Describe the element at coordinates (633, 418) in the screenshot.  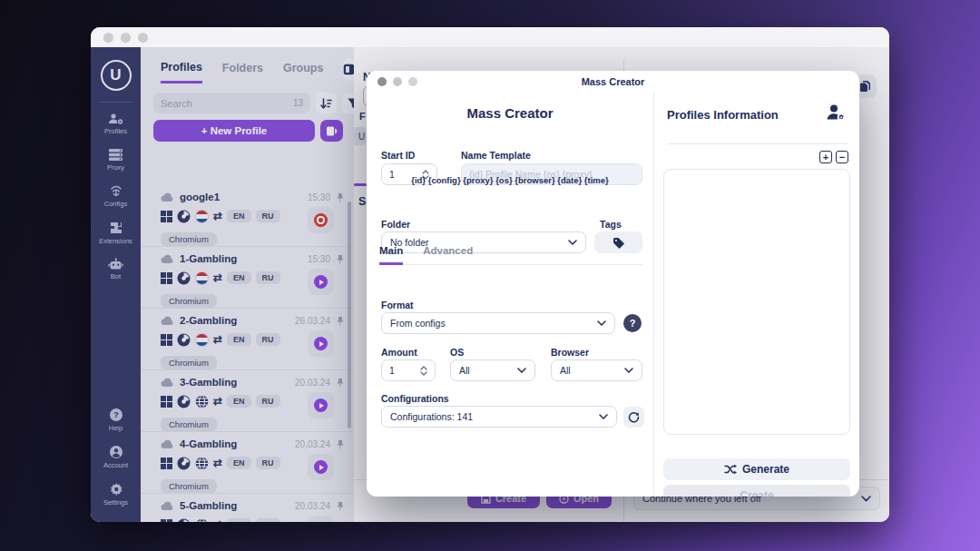
I see `refresh-configurations-button` at that location.